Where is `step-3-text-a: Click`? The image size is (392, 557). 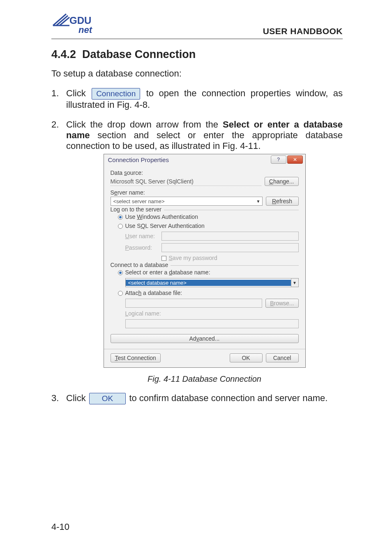
step-3-text-a: Click is located at coordinates (76, 398).